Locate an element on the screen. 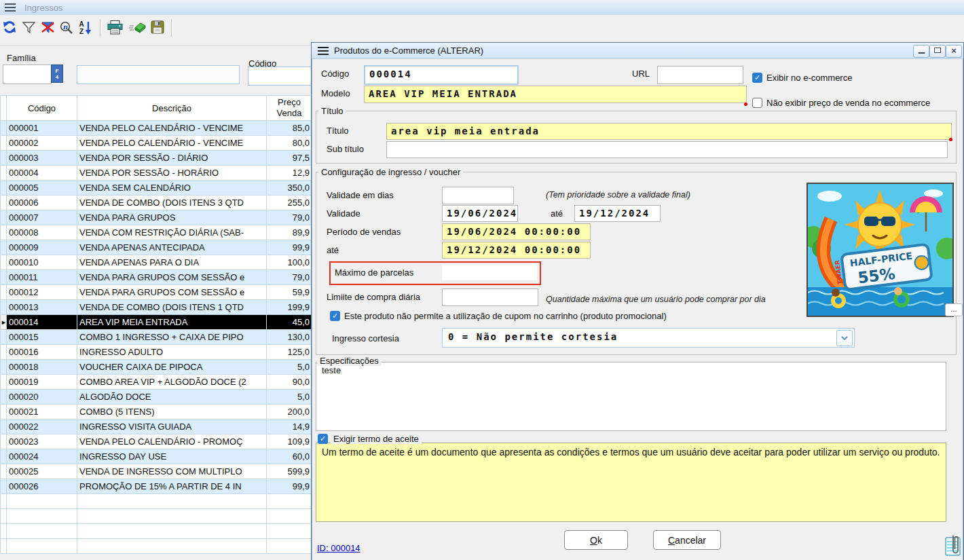 The image size is (964, 560). description-cell: VENDA DE COMBO (DOIS ITENS 1 QTD is located at coordinates (172, 307).